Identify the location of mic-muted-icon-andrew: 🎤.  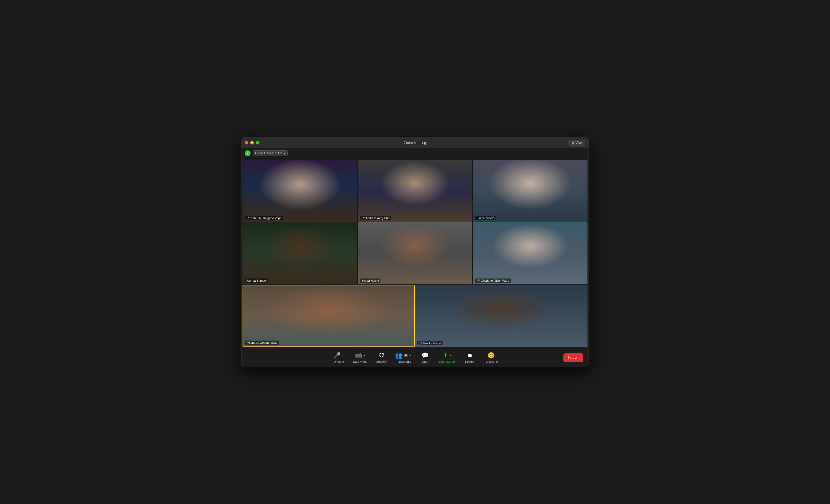
(363, 218).